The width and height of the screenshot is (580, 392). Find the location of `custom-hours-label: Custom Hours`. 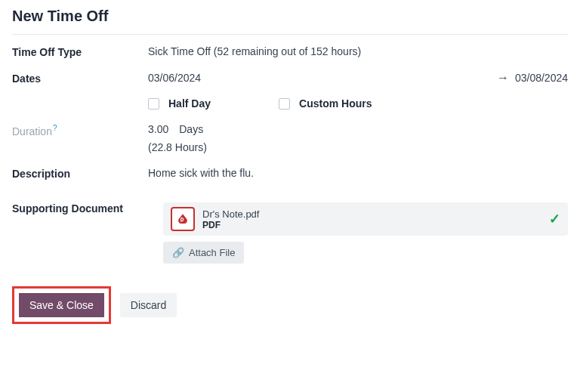

custom-hours-label: Custom Hours is located at coordinates (335, 103).